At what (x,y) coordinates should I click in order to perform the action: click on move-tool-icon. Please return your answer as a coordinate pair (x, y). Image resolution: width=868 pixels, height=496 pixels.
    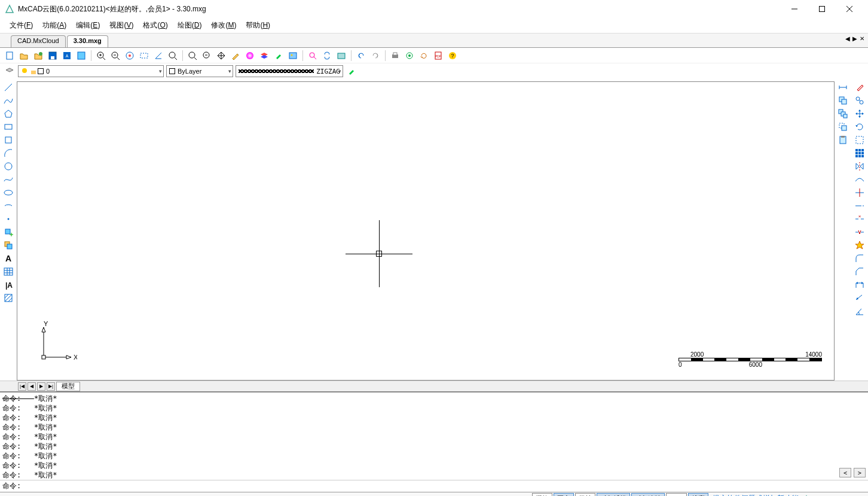
    Looking at the image, I should click on (860, 114).